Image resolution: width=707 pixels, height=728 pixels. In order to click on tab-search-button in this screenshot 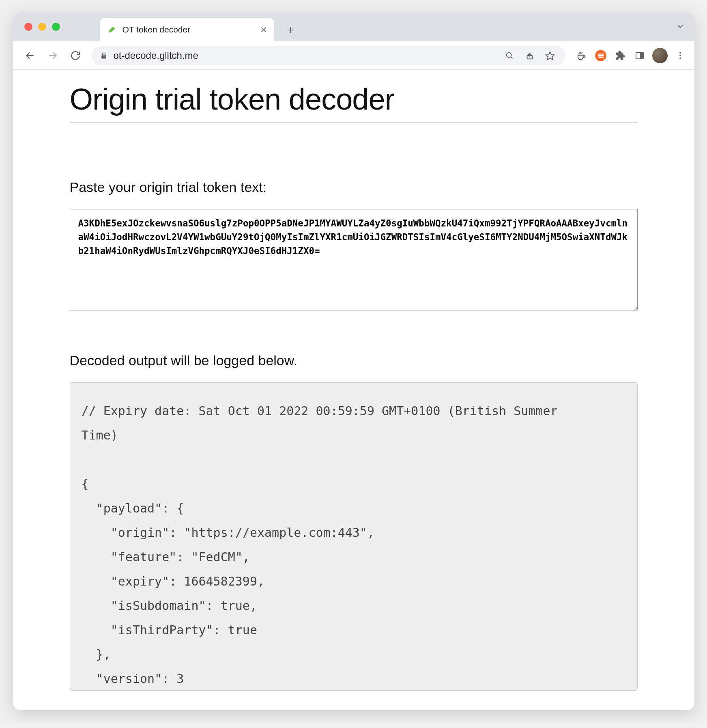, I will do `click(680, 26)`.